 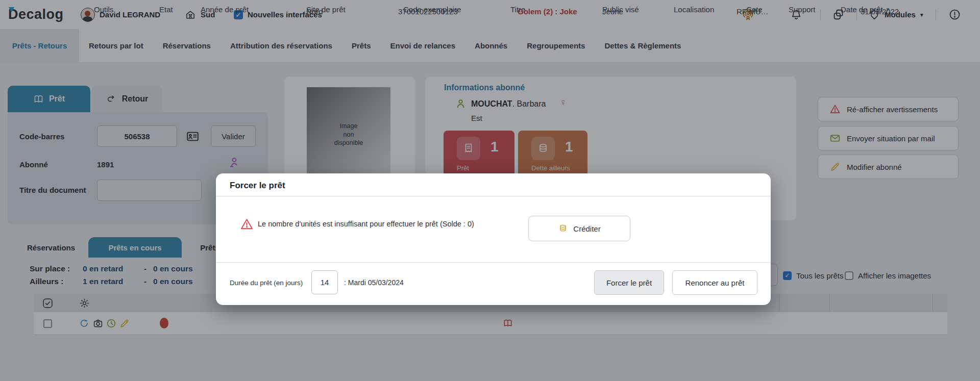 What do you see at coordinates (493, 196) in the screenshot?
I see `modal-divider` at bounding box center [493, 196].